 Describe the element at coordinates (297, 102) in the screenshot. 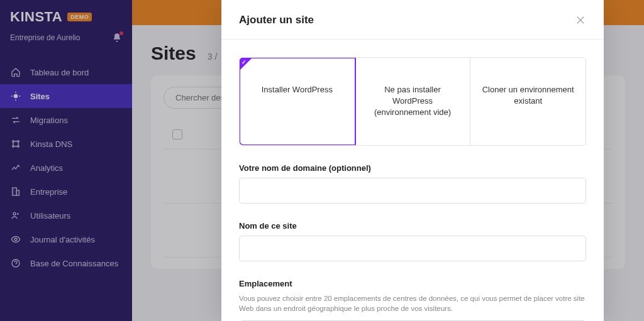

I see `option-install-wordpress: Installer WordPress` at that location.